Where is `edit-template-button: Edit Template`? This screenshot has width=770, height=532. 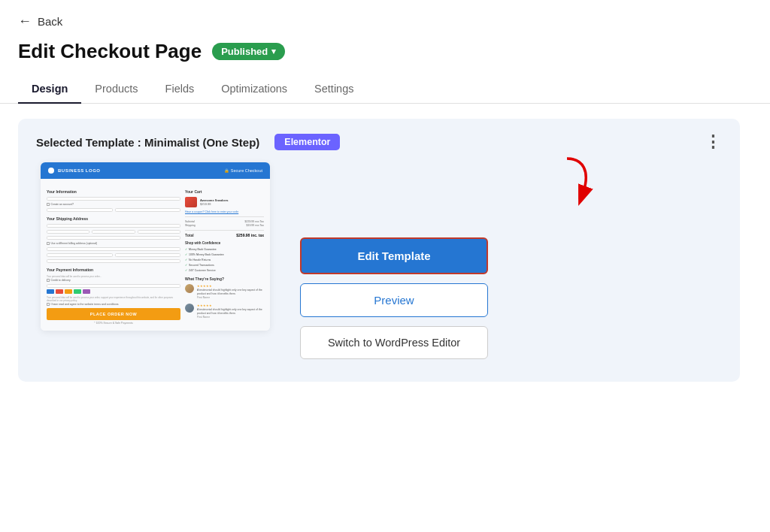 edit-template-button: Edit Template is located at coordinates (394, 255).